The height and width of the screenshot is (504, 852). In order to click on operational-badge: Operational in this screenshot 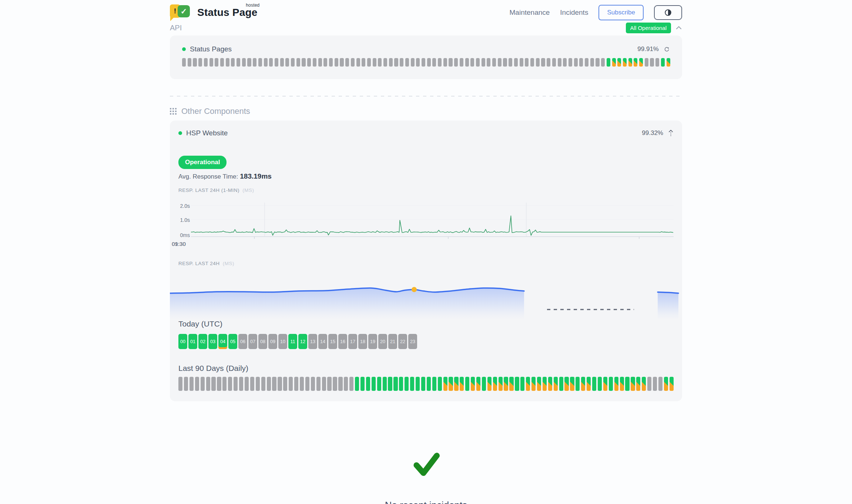, I will do `click(202, 162)`.